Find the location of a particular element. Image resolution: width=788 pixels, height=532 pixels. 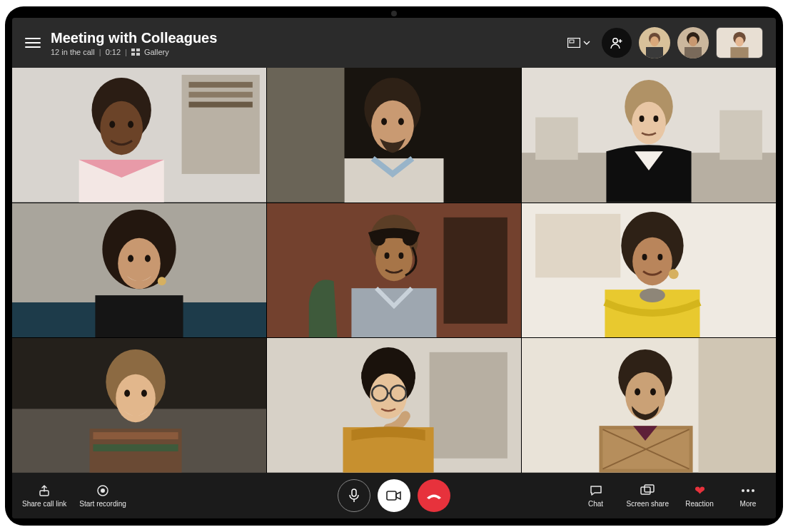

footer-right: Chat Screen share ❤ Reaction More is located at coordinates (672, 496).